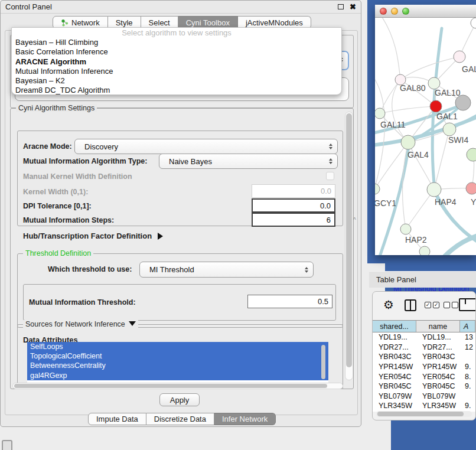  What do you see at coordinates (86, 22) in the screenshot?
I see `tab-network-label: Network` at bounding box center [86, 22].